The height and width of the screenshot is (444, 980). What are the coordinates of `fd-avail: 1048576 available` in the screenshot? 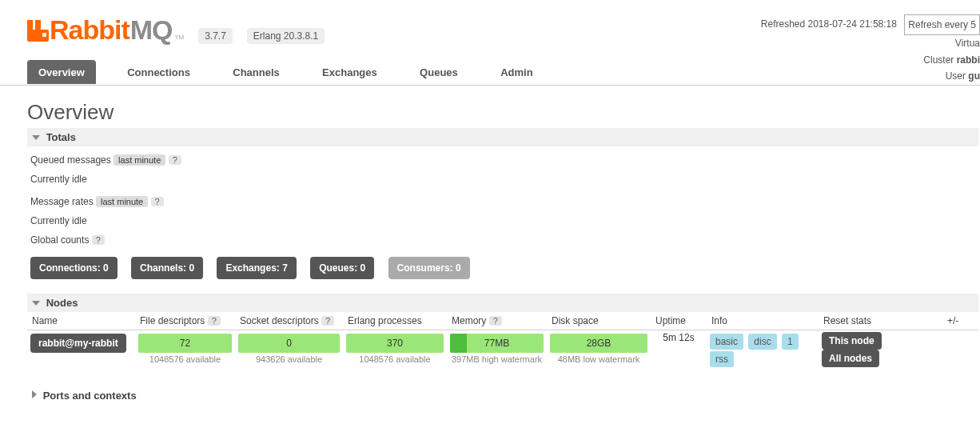 It's located at (185, 359).